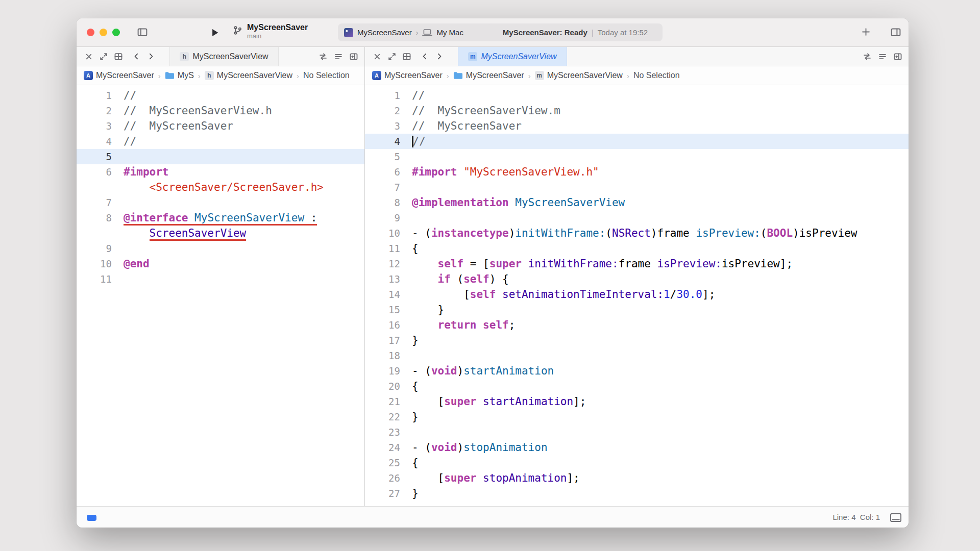  Describe the element at coordinates (214, 218) in the screenshot. I see `code-text: @interface MyScreenSaverView :` at that location.